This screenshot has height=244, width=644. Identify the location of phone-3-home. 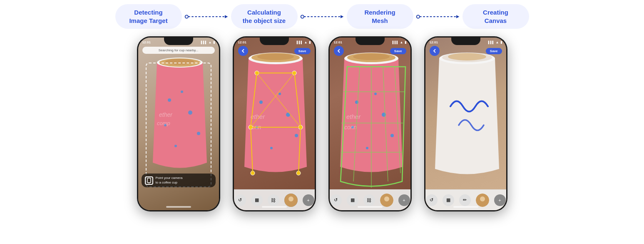
(370, 207).